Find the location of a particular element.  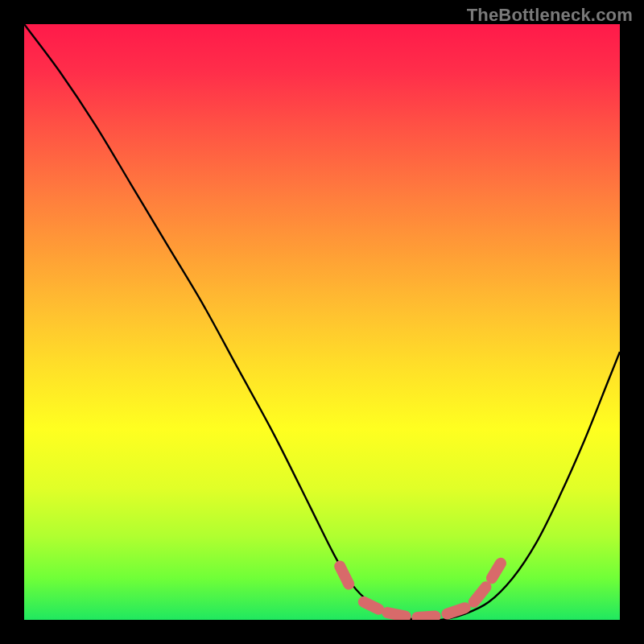

watermark-text: TheBottleneck.com is located at coordinates (550, 15).